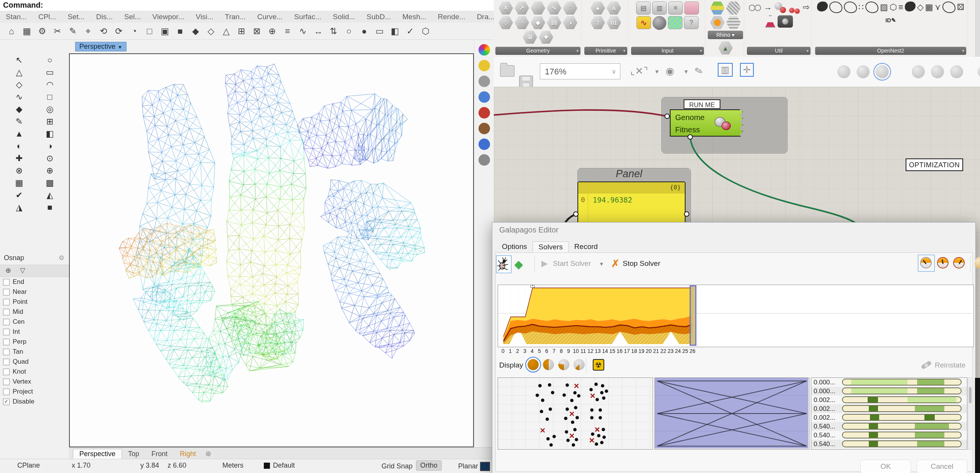 The height and width of the screenshot is (473, 980). I want to click on remote-control-panel-icon: ▥, so click(725, 70).